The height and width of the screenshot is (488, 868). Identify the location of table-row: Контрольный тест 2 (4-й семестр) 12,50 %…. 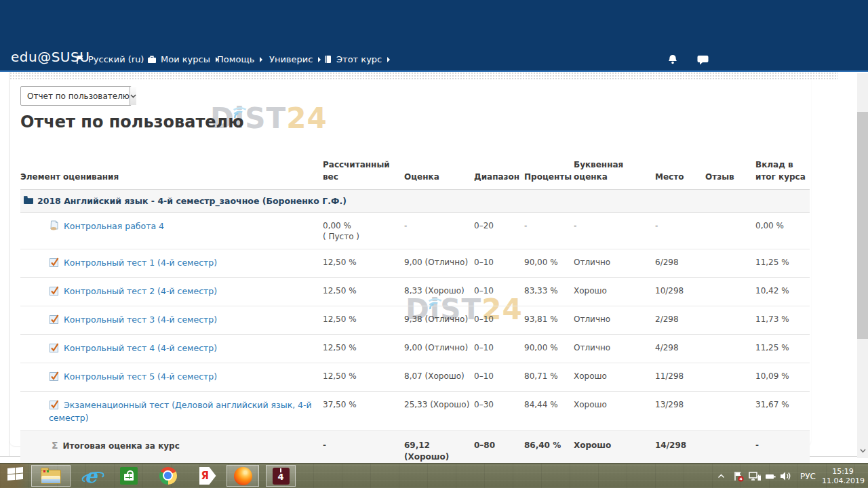
(415, 292).